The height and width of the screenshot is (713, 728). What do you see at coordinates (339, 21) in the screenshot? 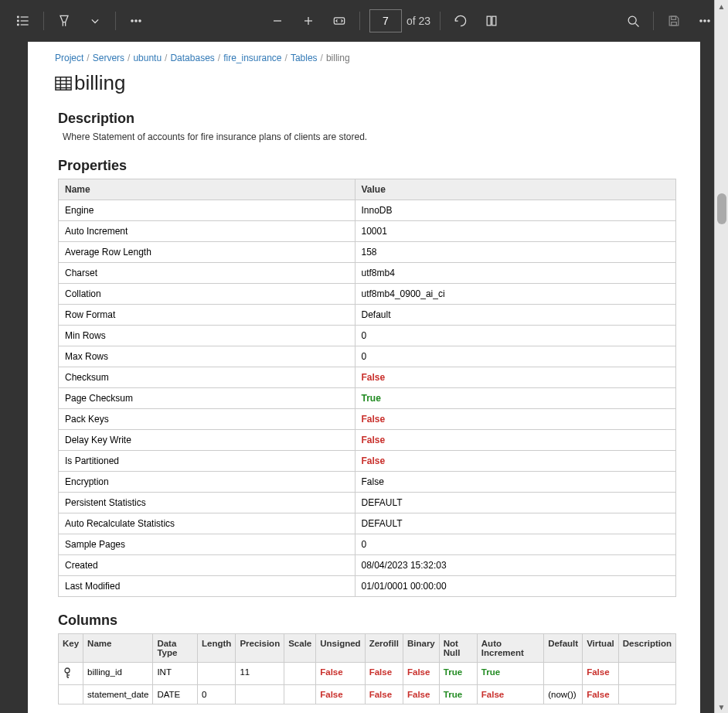
I see `fit-width-icon` at bounding box center [339, 21].